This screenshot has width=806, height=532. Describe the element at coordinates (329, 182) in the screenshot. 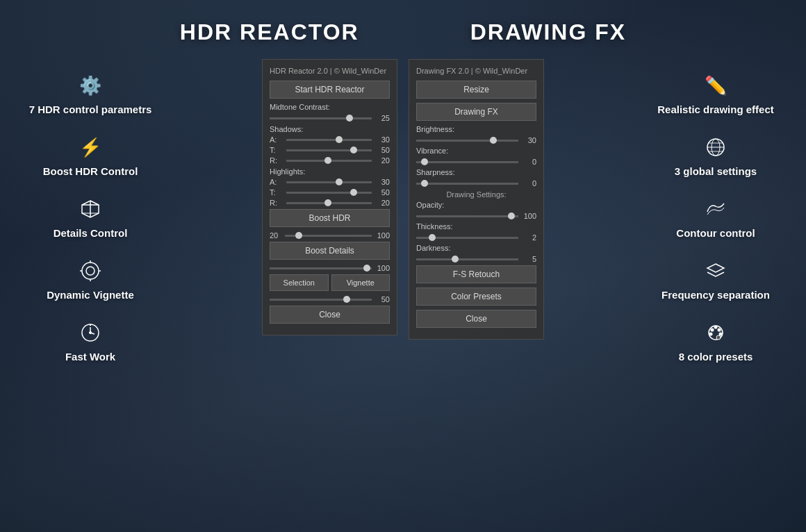

I see `highlight-a-slider` at that location.